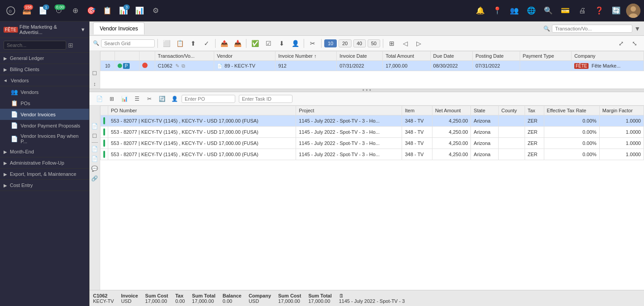  Describe the element at coordinates (565, 11) in the screenshot. I see `nav-icon-card: 💳` at that location.